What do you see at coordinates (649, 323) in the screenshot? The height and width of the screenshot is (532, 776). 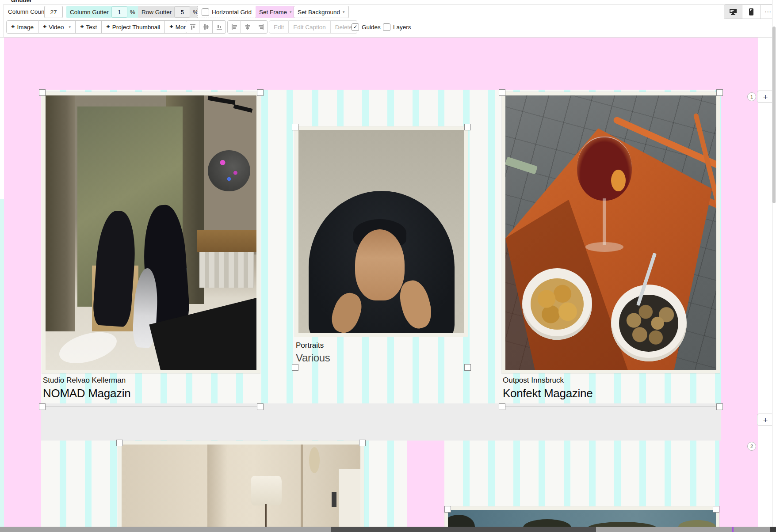 I see `olives-shape` at bounding box center [649, 323].